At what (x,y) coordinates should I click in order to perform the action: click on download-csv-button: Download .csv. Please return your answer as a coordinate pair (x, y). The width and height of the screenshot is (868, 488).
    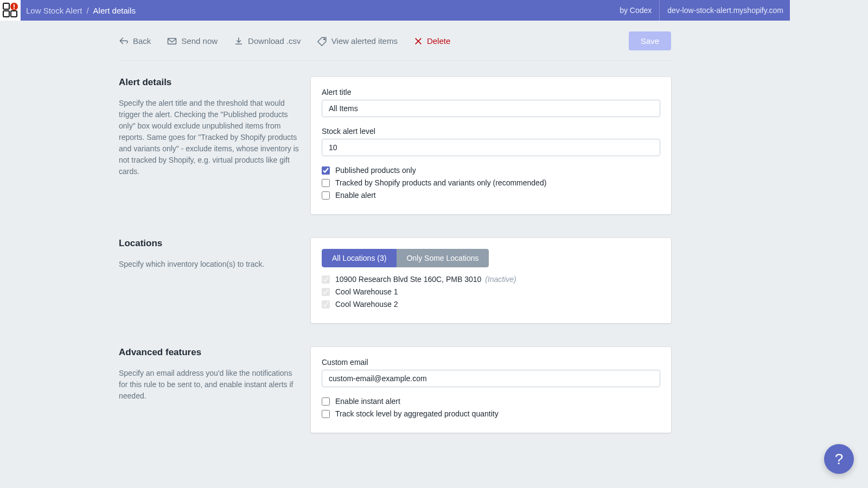
    Looking at the image, I should click on (267, 41).